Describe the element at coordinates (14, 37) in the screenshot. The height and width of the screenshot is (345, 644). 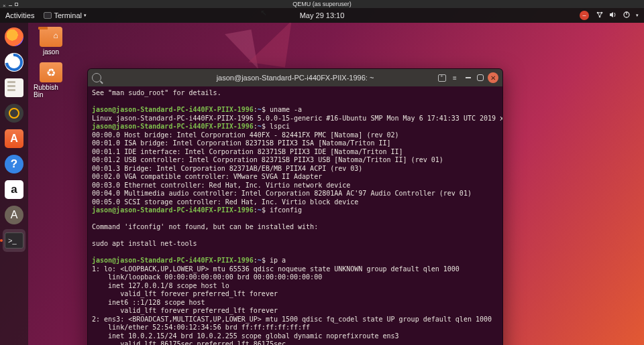
I see `firefox-icon` at that location.